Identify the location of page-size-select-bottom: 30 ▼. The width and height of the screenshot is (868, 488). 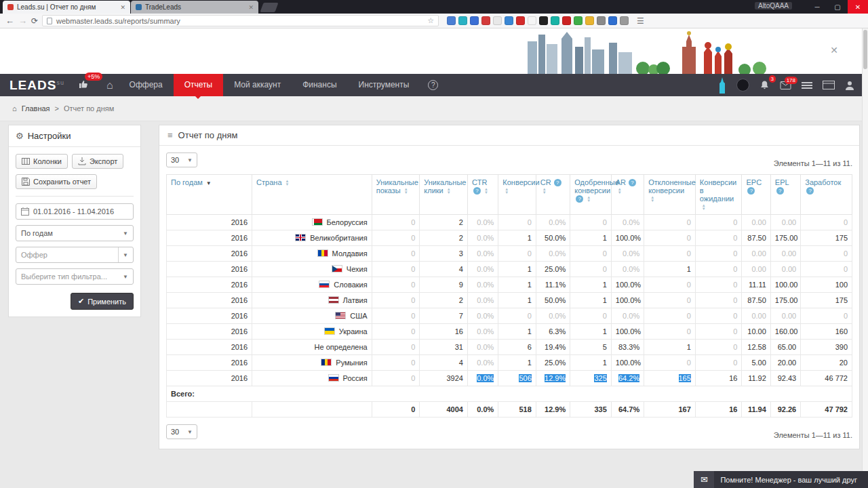
(182, 432).